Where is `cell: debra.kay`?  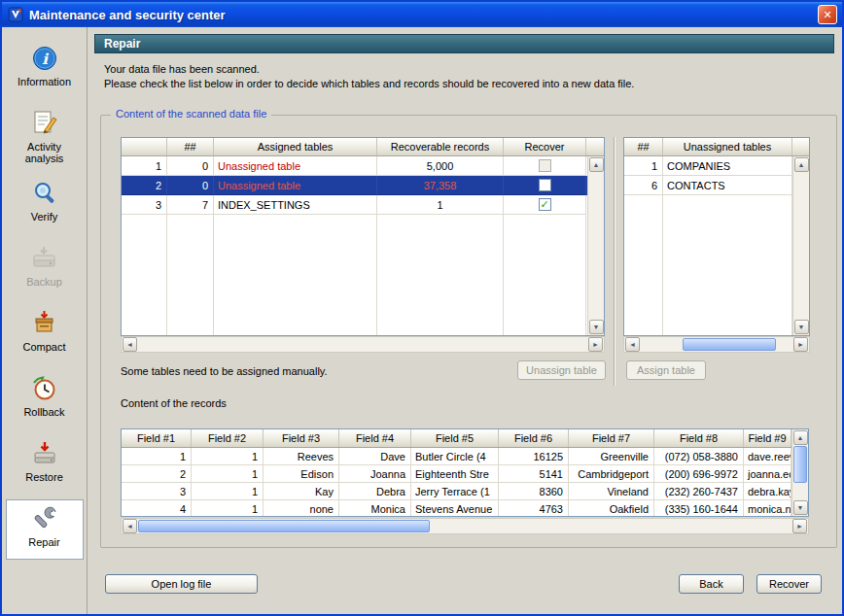 cell: debra.kay is located at coordinates (768, 492).